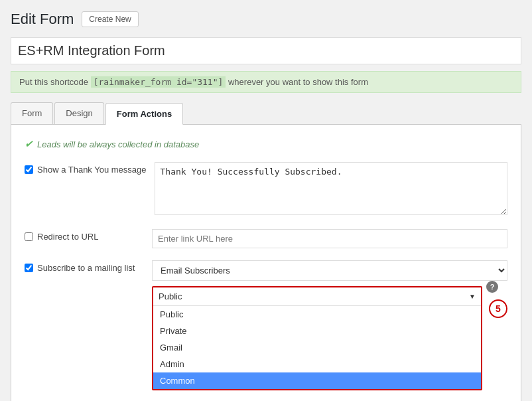 The height and width of the screenshot is (401, 532). Describe the element at coordinates (498, 309) in the screenshot. I see `badge-number: 5` at that location.